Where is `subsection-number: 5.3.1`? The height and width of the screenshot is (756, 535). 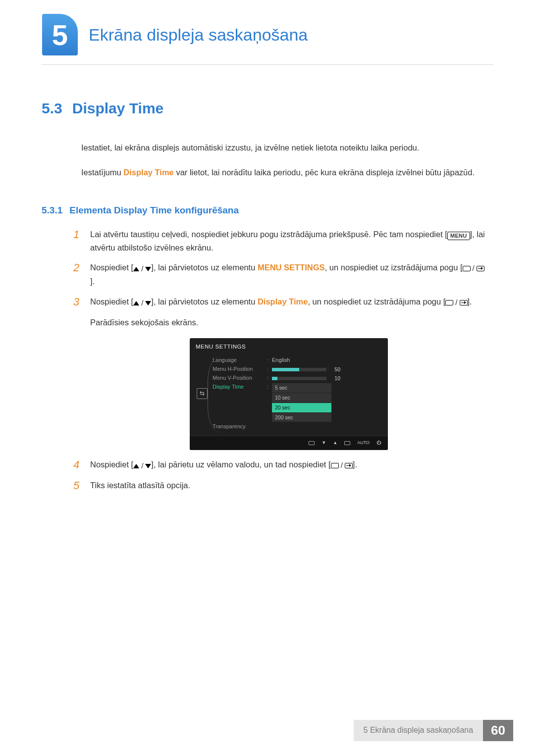
subsection-number: 5.3.1 is located at coordinates (52, 210).